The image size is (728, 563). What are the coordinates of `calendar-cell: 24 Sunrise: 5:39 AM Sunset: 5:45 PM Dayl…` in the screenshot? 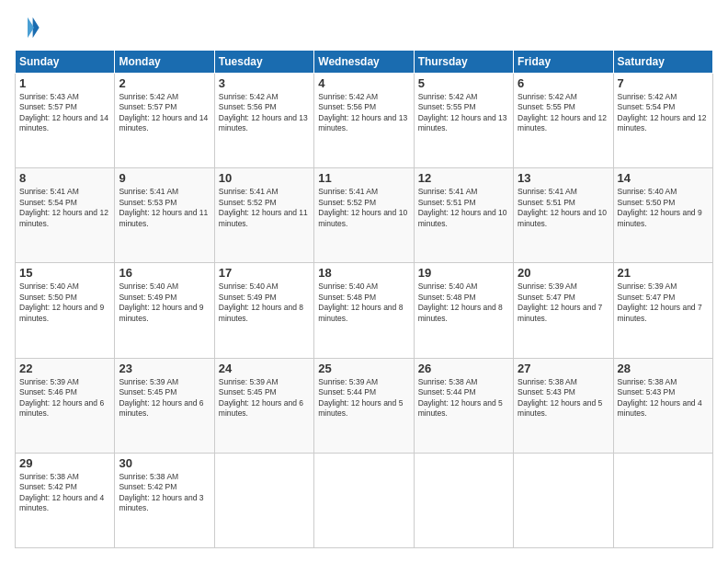 It's located at (264, 405).